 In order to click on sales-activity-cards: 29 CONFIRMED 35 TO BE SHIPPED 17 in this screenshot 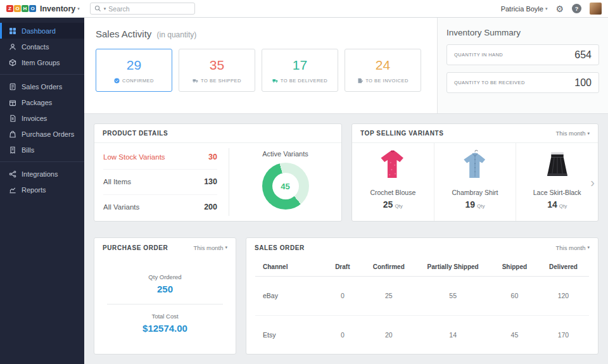, I will do `click(266, 70)`.